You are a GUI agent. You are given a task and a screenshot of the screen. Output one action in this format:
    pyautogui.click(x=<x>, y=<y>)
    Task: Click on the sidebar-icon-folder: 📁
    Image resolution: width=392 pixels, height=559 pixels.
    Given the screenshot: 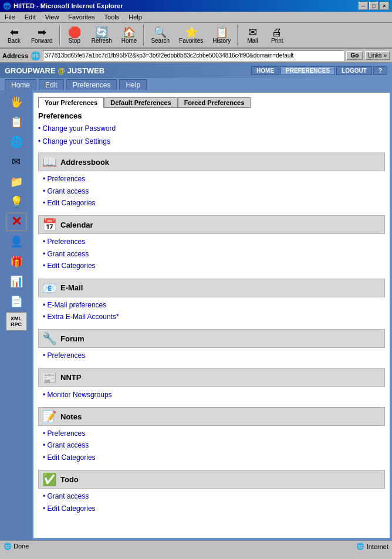 What is the action you would take?
    pyautogui.click(x=16, y=182)
    